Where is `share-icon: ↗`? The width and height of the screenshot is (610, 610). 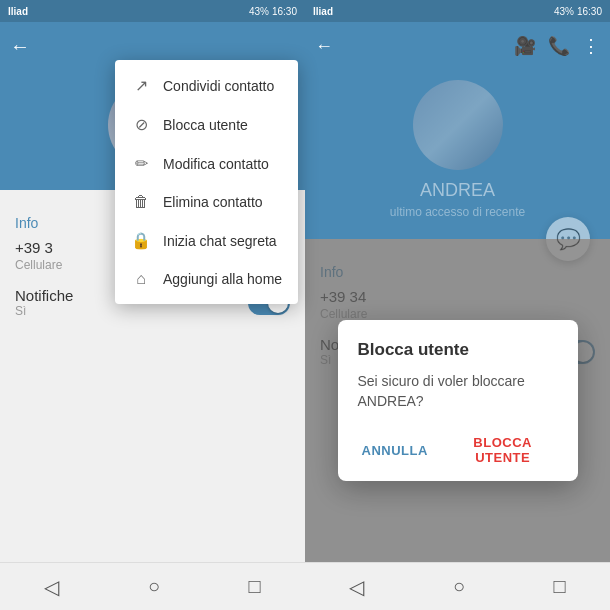
share-icon: ↗ is located at coordinates (141, 86).